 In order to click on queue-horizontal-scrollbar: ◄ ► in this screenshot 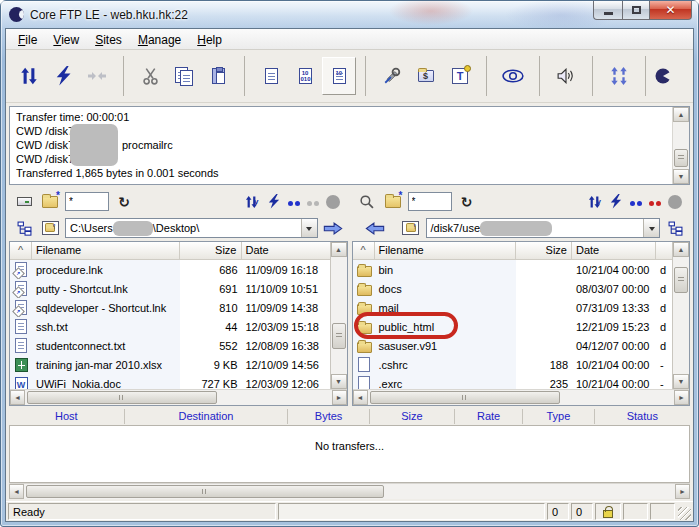, I will do `click(350, 491)`.